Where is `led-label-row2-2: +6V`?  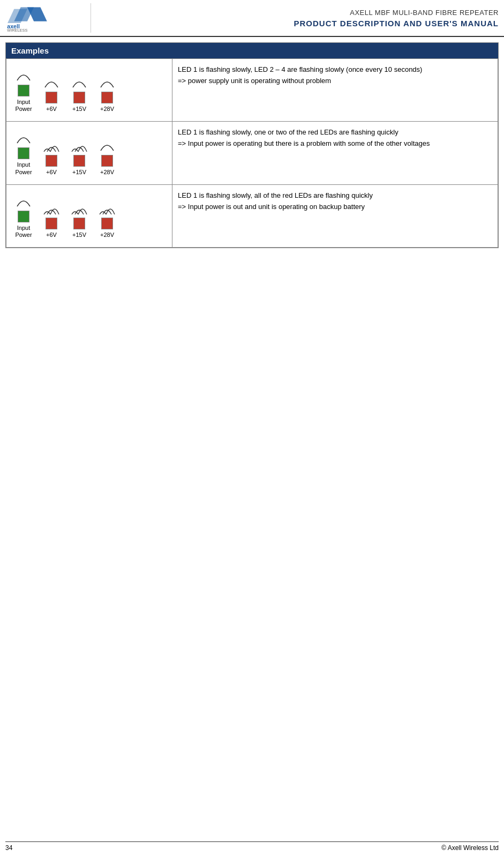
led-label-row2-2: +6V is located at coordinates (51, 173).